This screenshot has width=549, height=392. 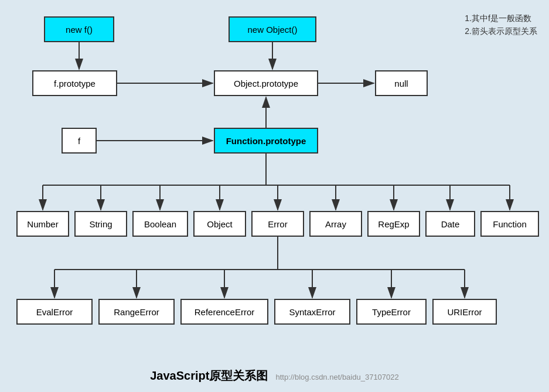 I want to click on uri-error-box: URIError, so click(x=465, y=312).